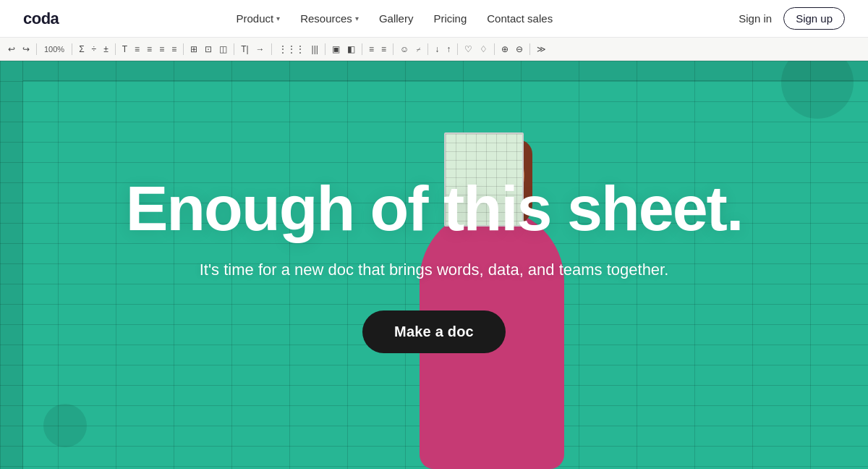 The image size is (868, 469). What do you see at coordinates (194, 49) in the screenshot?
I see `table-icon: ⊞` at bounding box center [194, 49].